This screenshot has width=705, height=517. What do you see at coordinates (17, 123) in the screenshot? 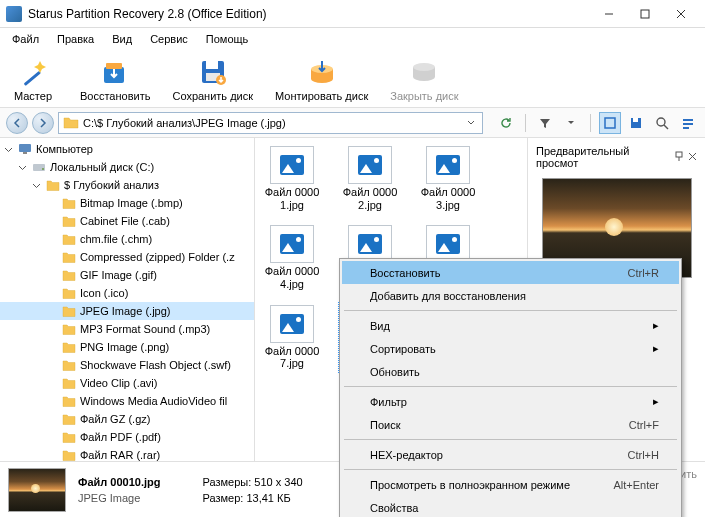
I see `nav-back-button` at bounding box center [17, 123].